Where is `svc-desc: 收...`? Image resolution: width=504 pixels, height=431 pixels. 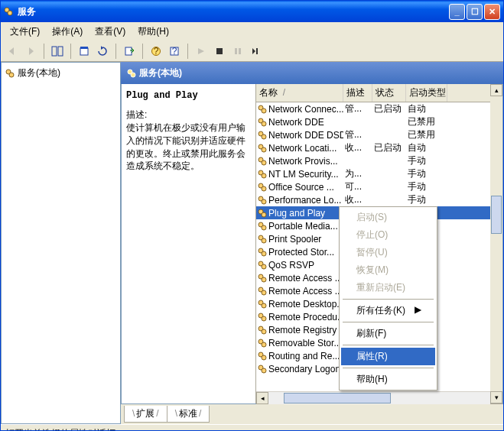
svc-desc: 收... is located at coordinates (358, 148).